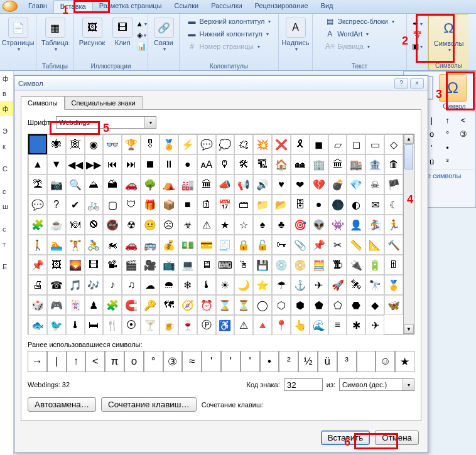  I want to click on symbol-cell: 🎗, so click(300, 144).